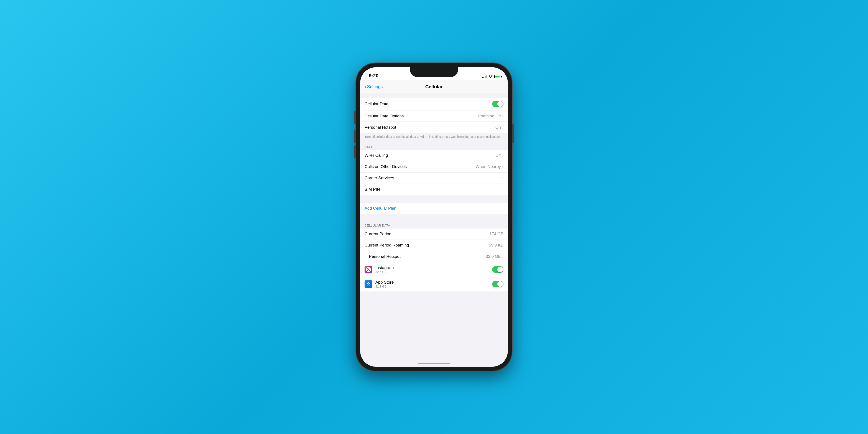 This screenshot has height=434, width=868. What do you see at coordinates (387, 245) in the screenshot?
I see `current-period-roaming-label: Current Period Roaming` at bounding box center [387, 245].